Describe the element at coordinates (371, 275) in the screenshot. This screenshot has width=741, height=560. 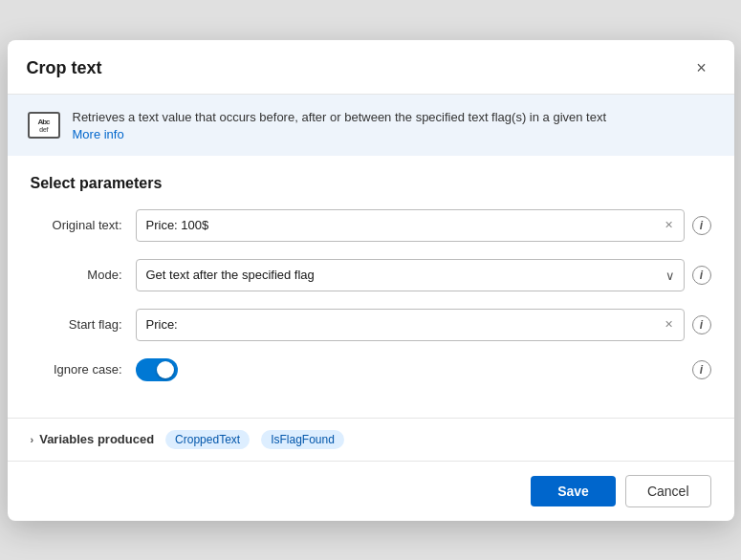
I see `mode-row: Mode: Get text before the specified flag…` at that location.